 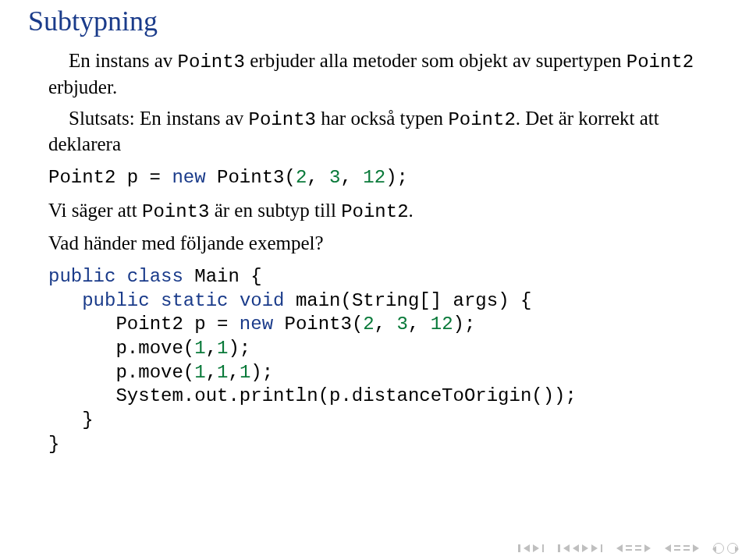 What do you see at coordinates (346, 396) in the screenshot?
I see `code-text: System.out.println(p.distanceToOrigin())…` at bounding box center [346, 396].